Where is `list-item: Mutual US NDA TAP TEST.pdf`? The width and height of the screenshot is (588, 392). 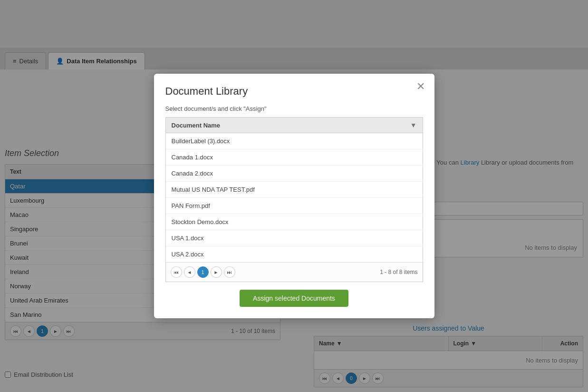
list-item: Mutual US NDA TAP TEST.pdf is located at coordinates (294, 190).